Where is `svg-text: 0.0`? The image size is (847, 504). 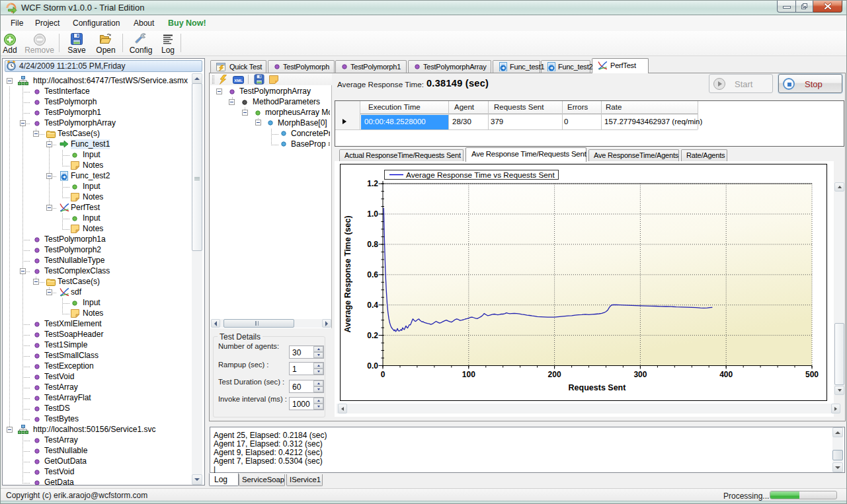 svg-text: 0.0 is located at coordinates (373, 366).